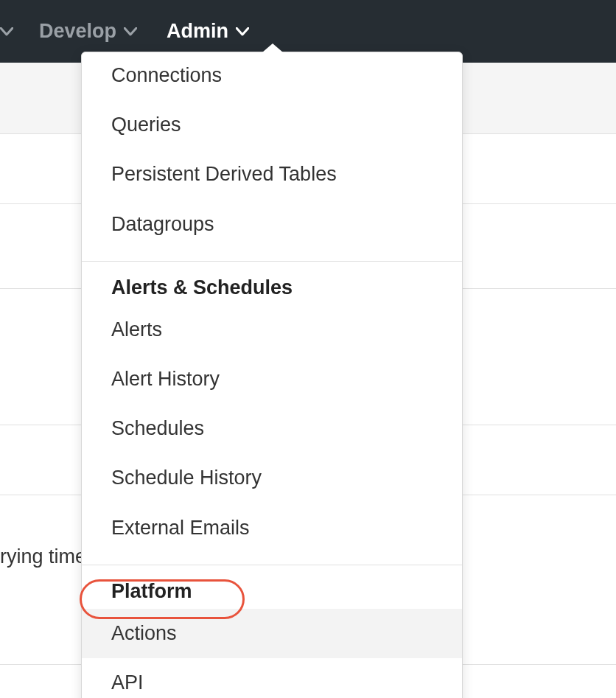 The image size is (616, 698). Describe the element at coordinates (272, 283) in the screenshot. I see `section-header-alerts: Alerts & Schedules` at that location.